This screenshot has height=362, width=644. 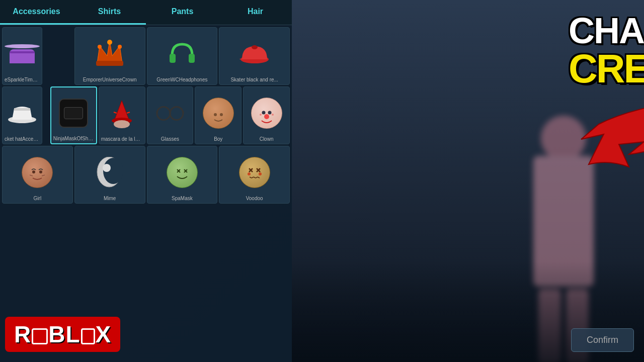 What do you see at coordinates (62, 334) in the screenshot?
I see `roblox-logo: RBLX` at bounding box center [62, 334].